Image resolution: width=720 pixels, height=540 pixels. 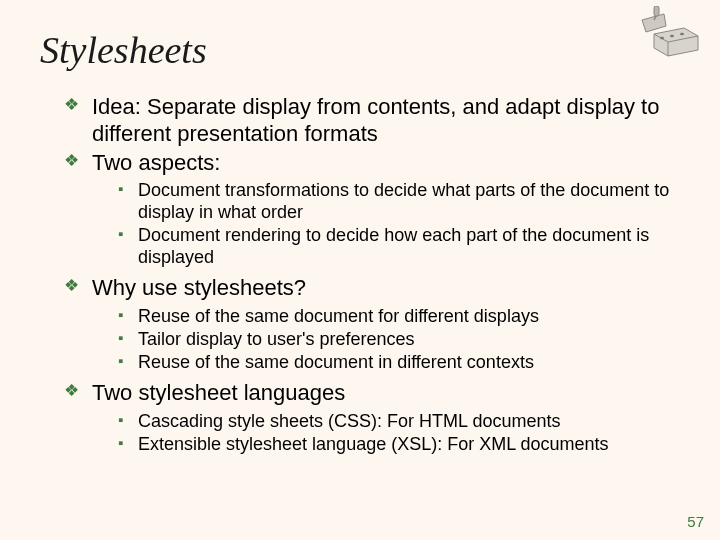 I want to click on bullet-idea: Idea: Separate display from contents, an…, so click(x=372, y=121).